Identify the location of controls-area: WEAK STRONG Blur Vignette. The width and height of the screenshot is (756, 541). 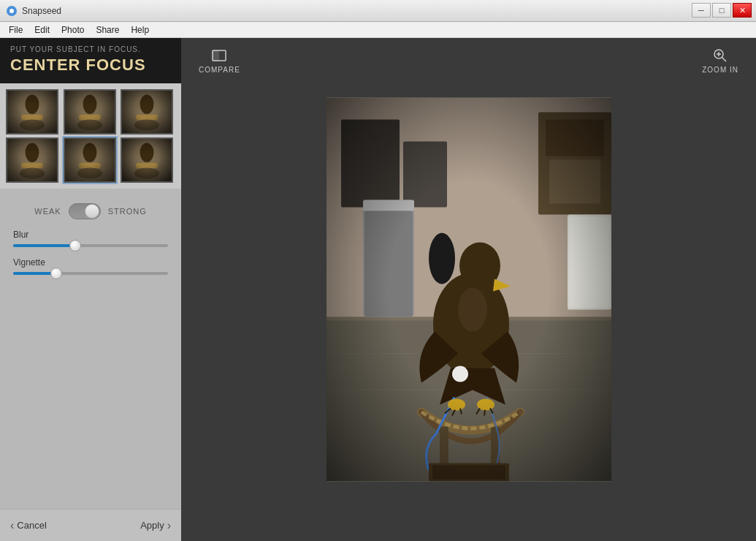
(91, 349).